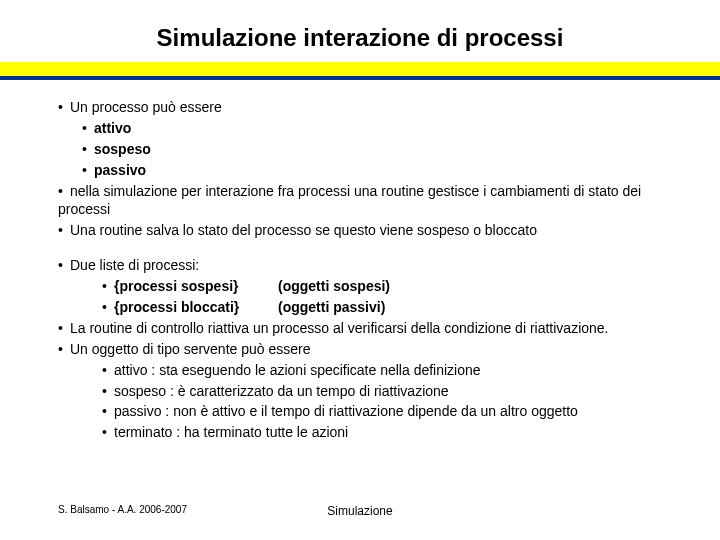 Image resolution: width=720 pixels, height=540 pixels. What do you see at coordinates (122, 149) in the screenshot?
I see `text: sospeso` at bounding box center [122, 149].